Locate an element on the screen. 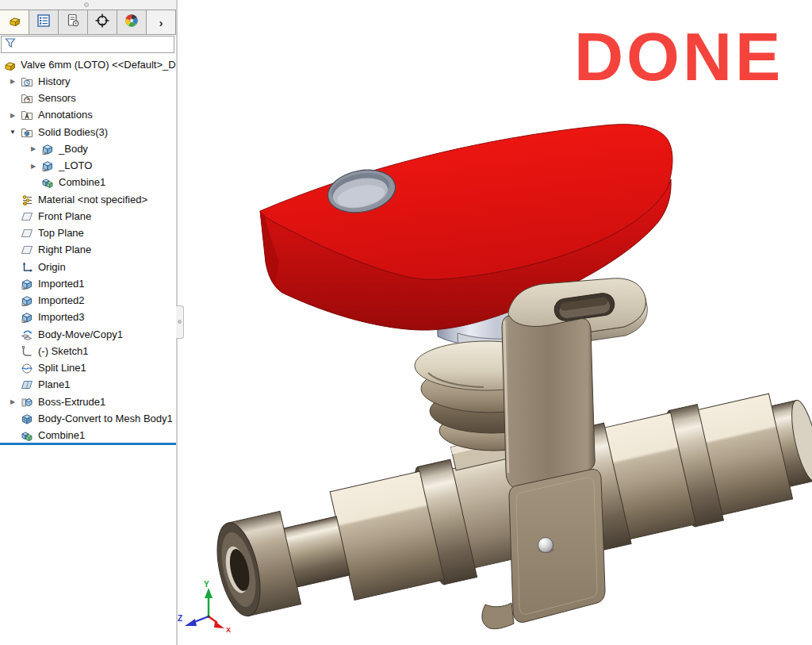 The width and height of the screenshot is (812, 645). tree-item-loto: ▶_LOTO is located at coordinates (88, 167).